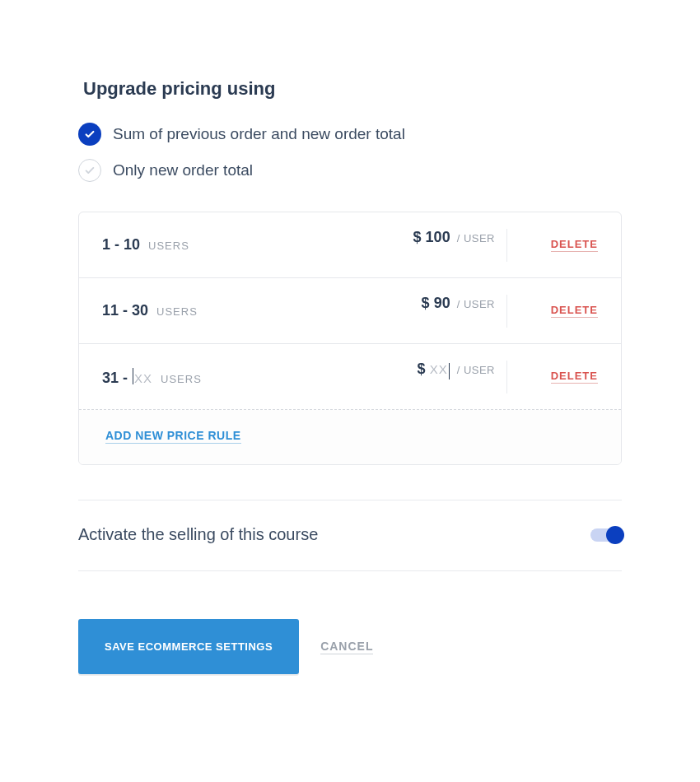  Describe the element at coordinates (436, 303) in the screenshot. I see `price-amount: $ 90` at that location.